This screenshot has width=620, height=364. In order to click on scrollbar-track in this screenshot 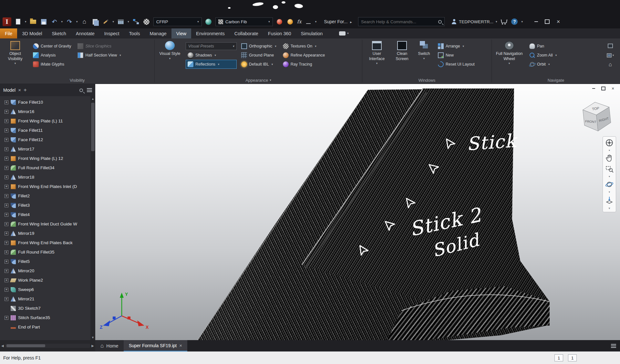, I will do `click(93, 218)`.